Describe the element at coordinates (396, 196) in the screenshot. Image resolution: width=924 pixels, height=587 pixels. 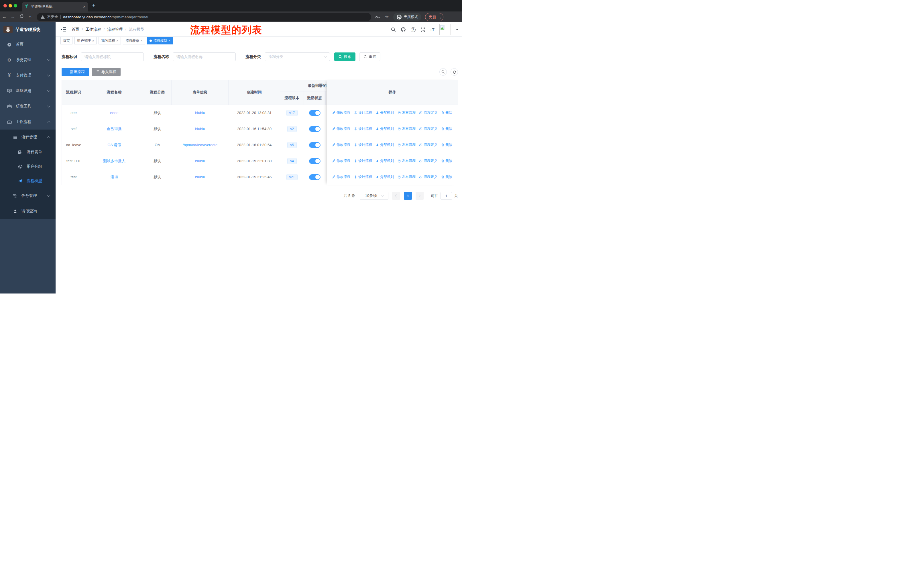
I see `prev-page-button` at that location.